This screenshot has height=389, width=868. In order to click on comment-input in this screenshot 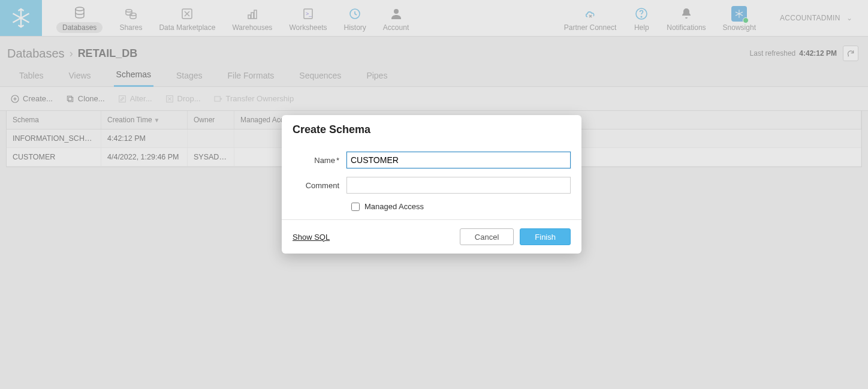, I will do `click(459, 185)`.